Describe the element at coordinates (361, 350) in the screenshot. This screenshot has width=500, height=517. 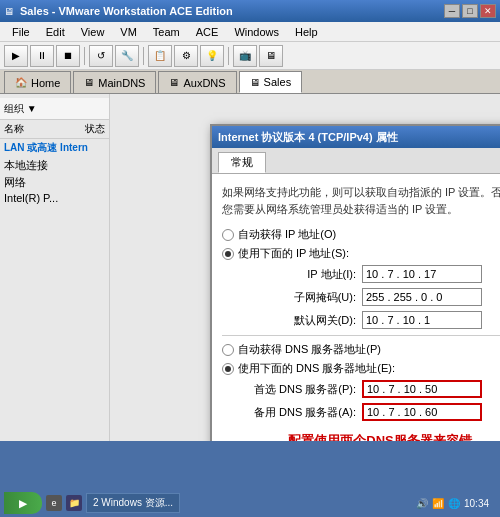
I see `radio-auto-dns-row: 自动获得 DNS 服务器地址(P)` at that location.